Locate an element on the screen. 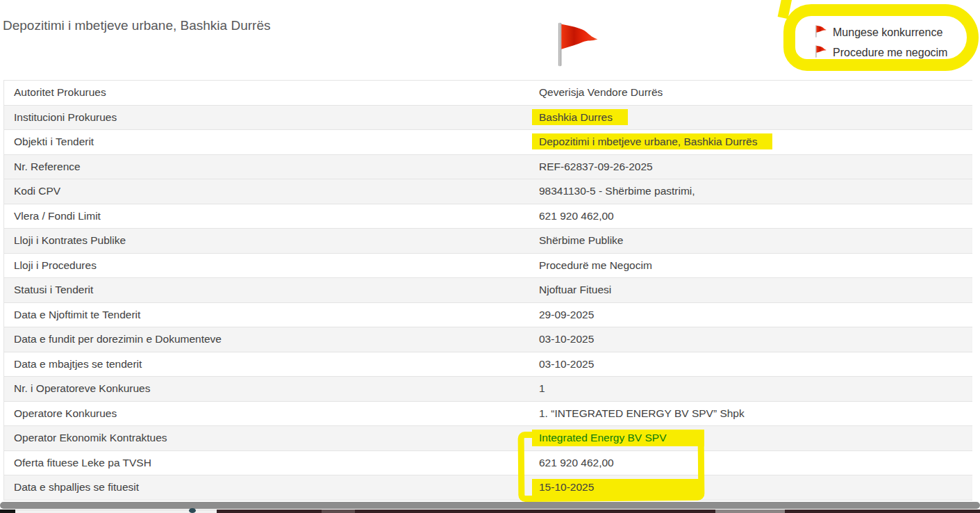 The width and height of the screenshot is (980, 513). yellow-marker-legend-tail is located at coordinates (786, 10).